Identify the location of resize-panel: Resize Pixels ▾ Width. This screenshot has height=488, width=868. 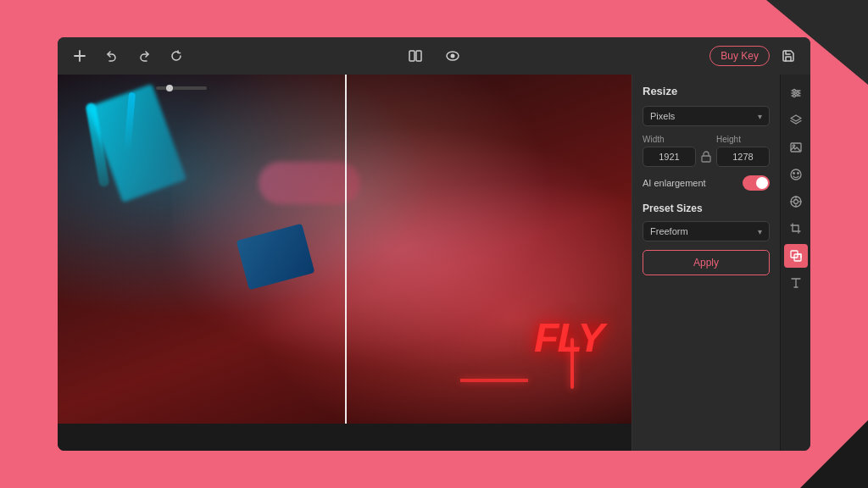
(705, 263).